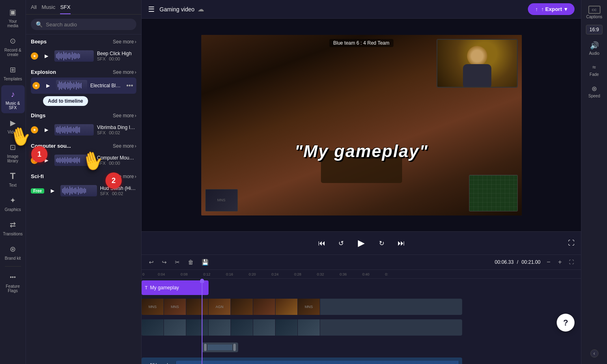  I want to click on computer-sound-see-more: See more ›, so click(125, 146).